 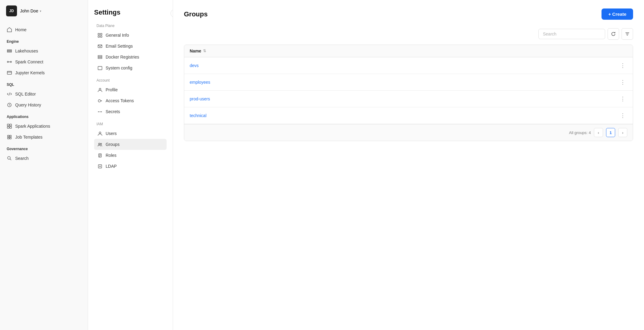 I want to click on sidebar-item-lakehouses: Lakehouses, so click(x=44, y=51).